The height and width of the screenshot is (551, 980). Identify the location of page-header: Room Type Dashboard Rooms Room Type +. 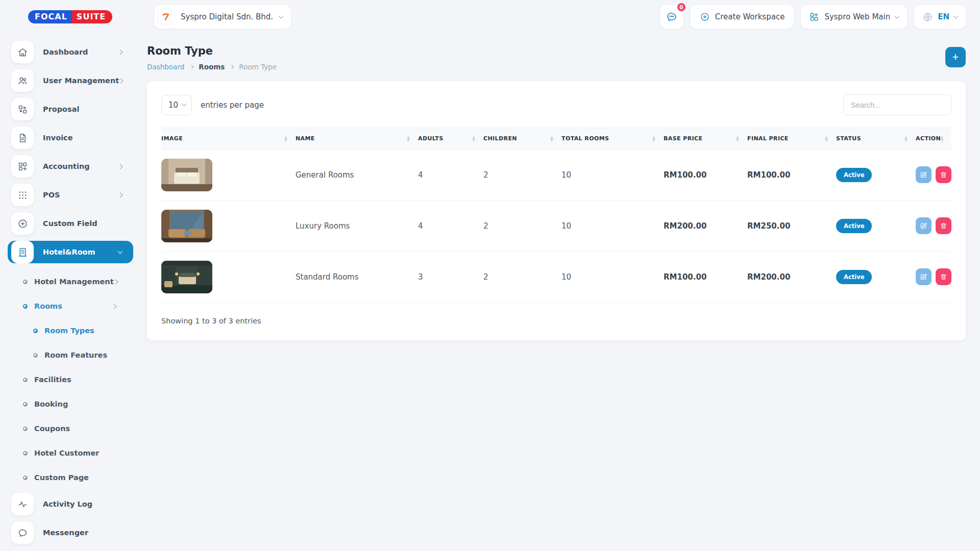
(556, 58).